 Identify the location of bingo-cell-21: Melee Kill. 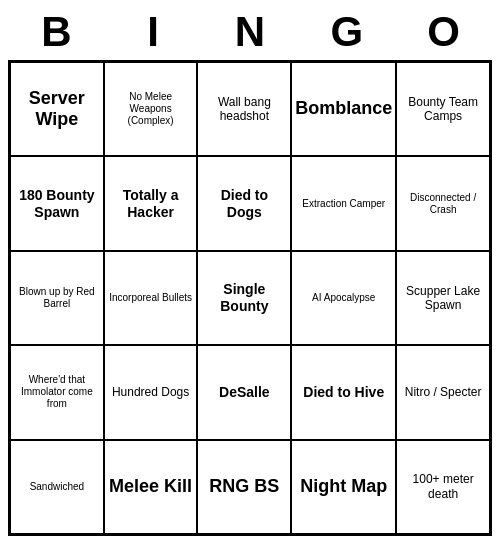
(151, 487).